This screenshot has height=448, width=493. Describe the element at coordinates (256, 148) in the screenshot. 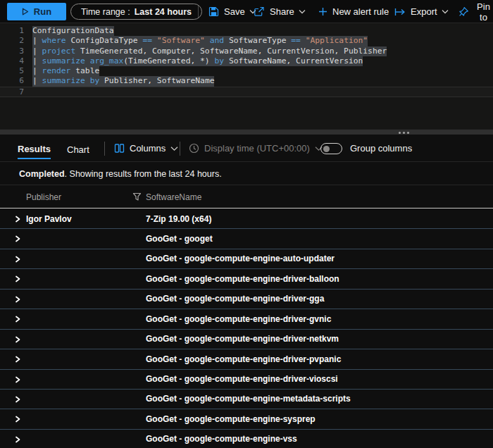

I see `display-time-dropdown: Display time (UTC+00:00)` at that location.